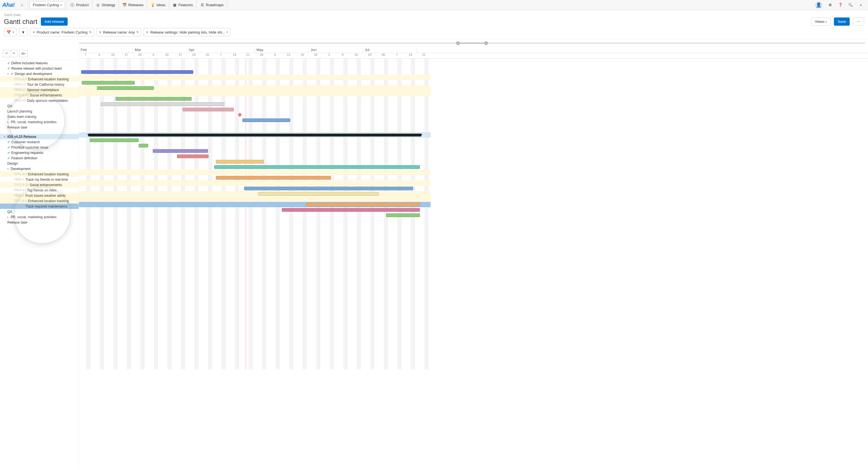  What do you see at coordinates (821, 22) in the screenshot?
I see `views-button: Views ▾` at bounding box center [821, 22].